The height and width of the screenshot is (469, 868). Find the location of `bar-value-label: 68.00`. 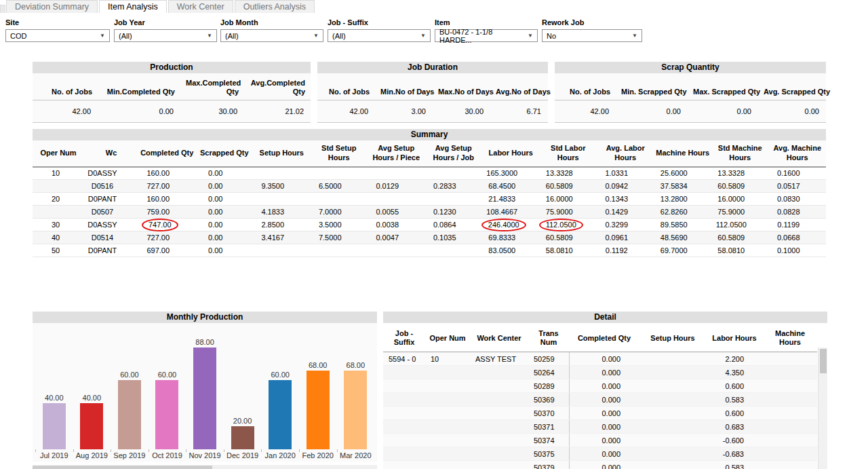

bar-value-label: 68.00 is located at coordinates (318, 365).